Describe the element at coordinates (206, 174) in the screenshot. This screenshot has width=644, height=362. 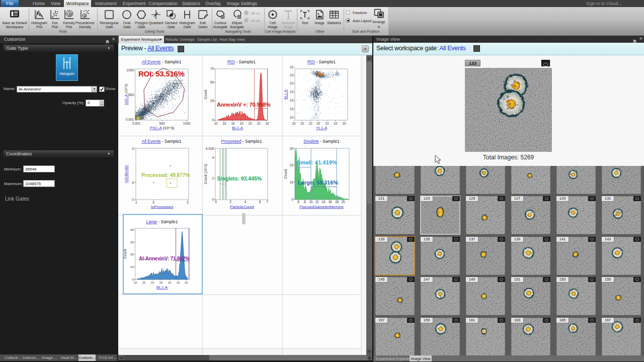
I see `svg-text: Count (10^3)` at that location.